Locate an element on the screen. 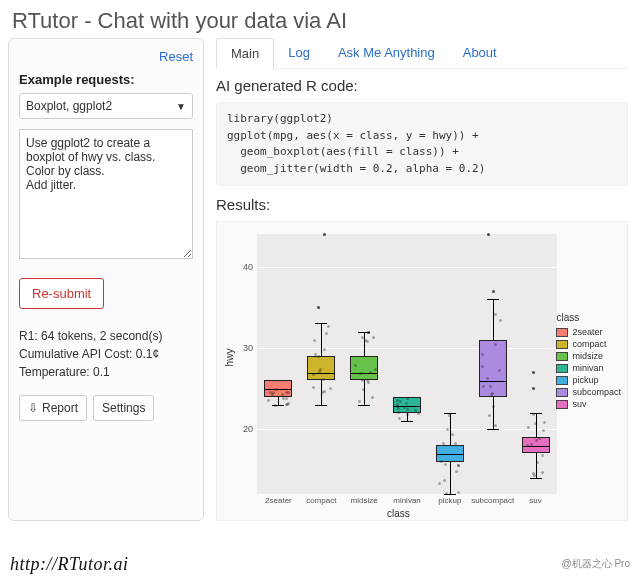  legend-label: 2seater is located at coordinates (587, 332).